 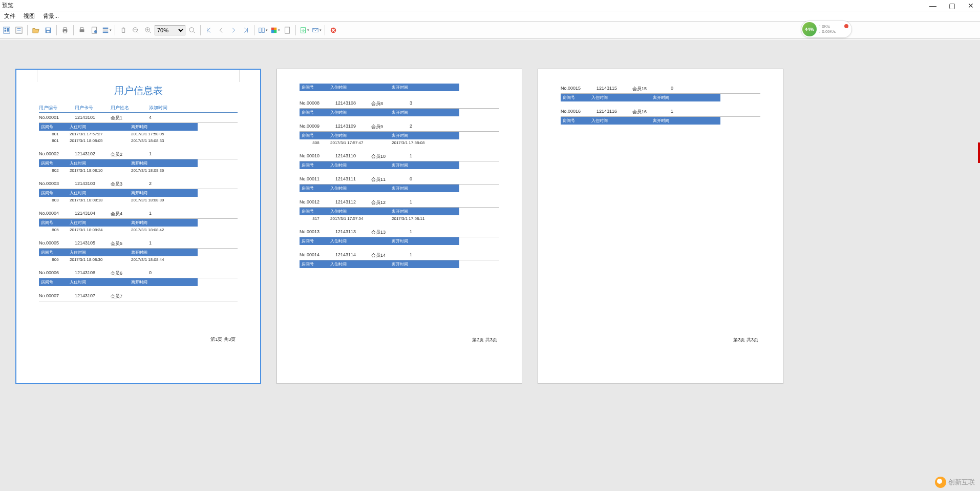 I want to click on user-row: No.0000712143107会员7, so click(x=138, y=296).